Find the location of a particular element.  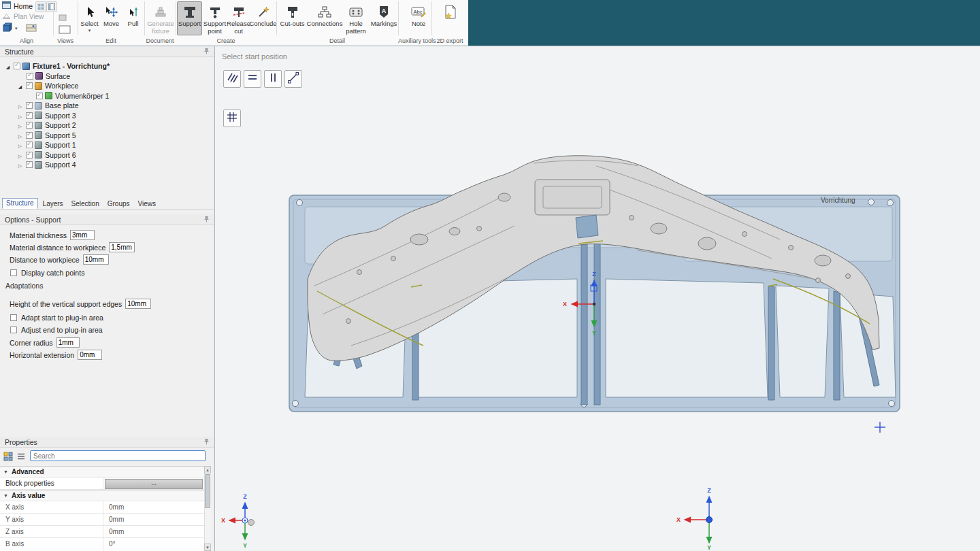

tree-item-base-plate: Base plate is located at coordinates (105, 106).